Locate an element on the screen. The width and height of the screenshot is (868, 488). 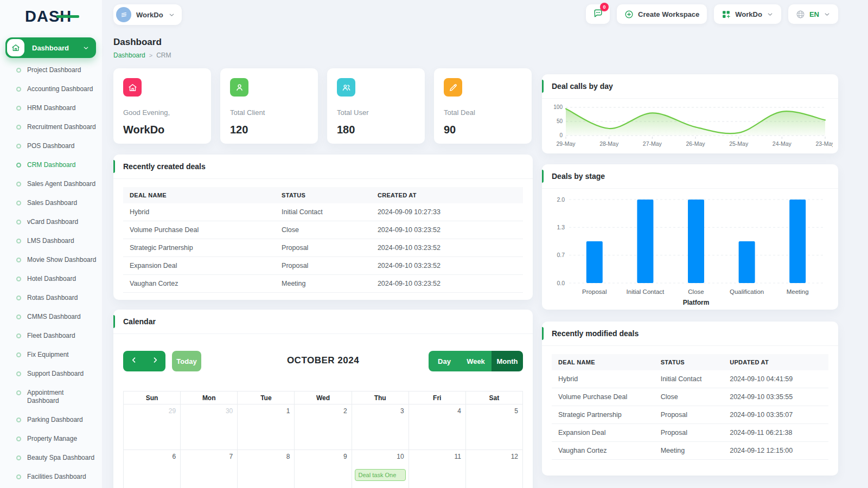
stat-value: 180 is located at coordinates (376, 130).